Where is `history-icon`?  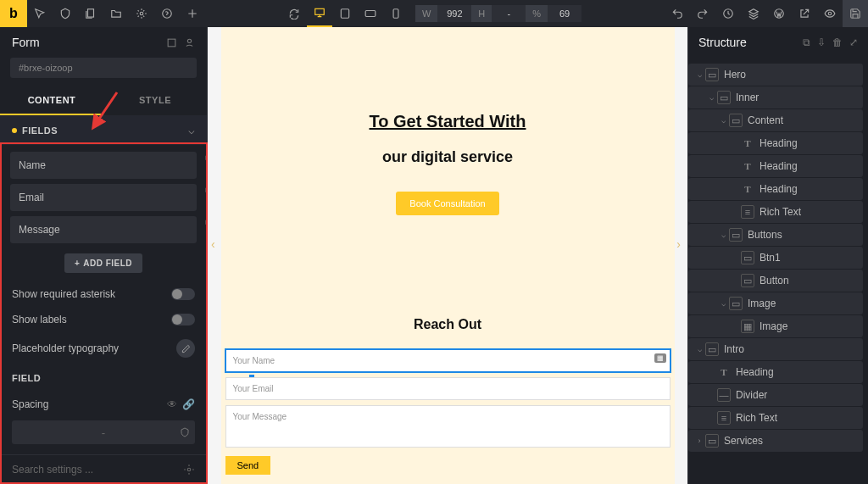
history-icon is located at coordinates (728, 14).